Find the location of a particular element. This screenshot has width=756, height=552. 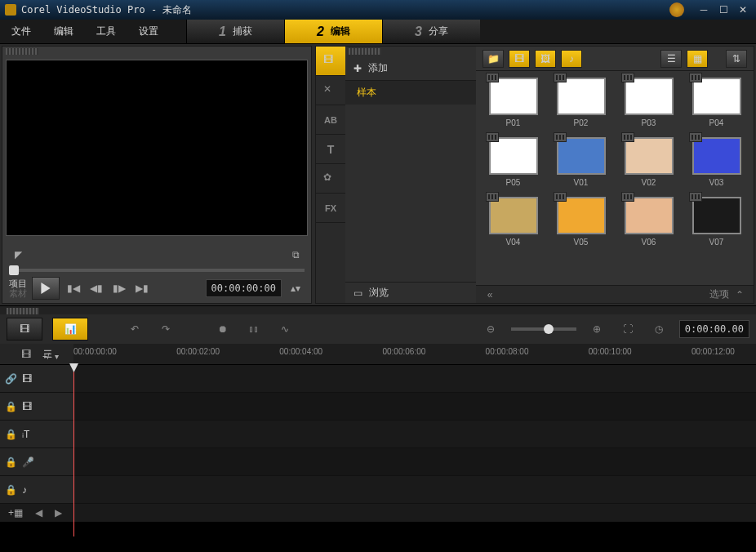

folder-icon: 📁 is located at coordinates (493, 59).